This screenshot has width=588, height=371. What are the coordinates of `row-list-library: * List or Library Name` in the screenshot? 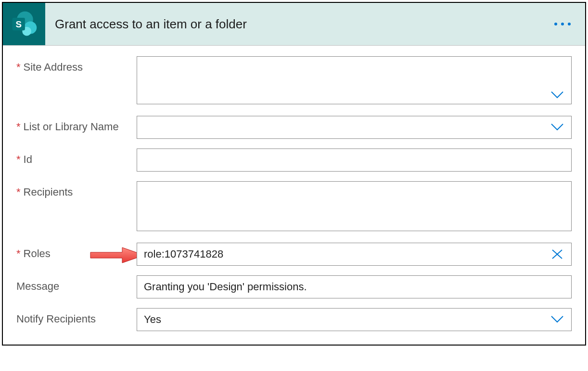 It's located at (294, 127).